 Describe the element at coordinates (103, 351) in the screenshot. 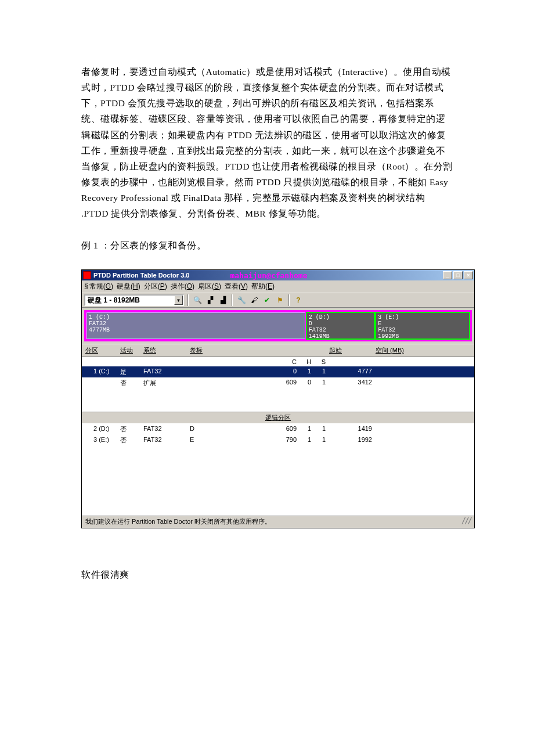

I see `col-partition: 分区` at that location.